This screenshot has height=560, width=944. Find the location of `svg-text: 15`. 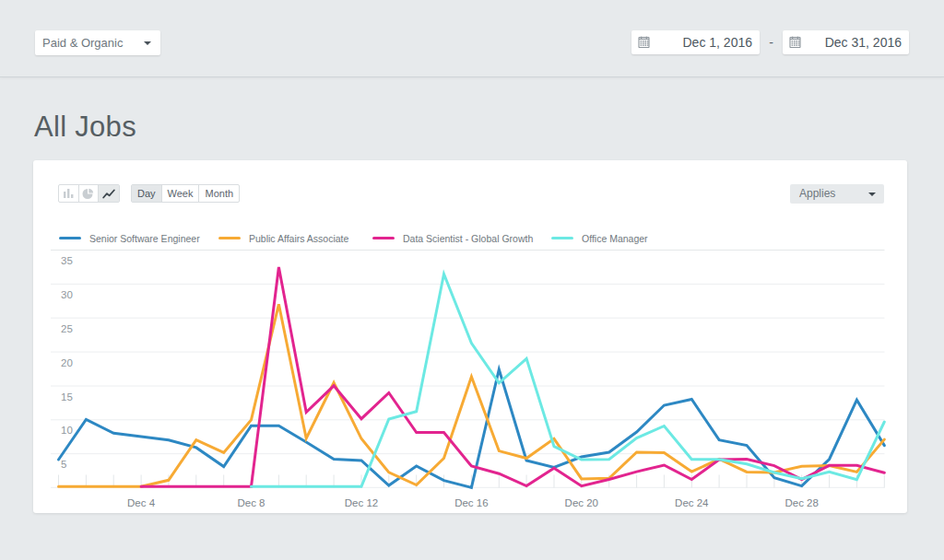

svg-text: 15 is located at coordinates (66, 397).